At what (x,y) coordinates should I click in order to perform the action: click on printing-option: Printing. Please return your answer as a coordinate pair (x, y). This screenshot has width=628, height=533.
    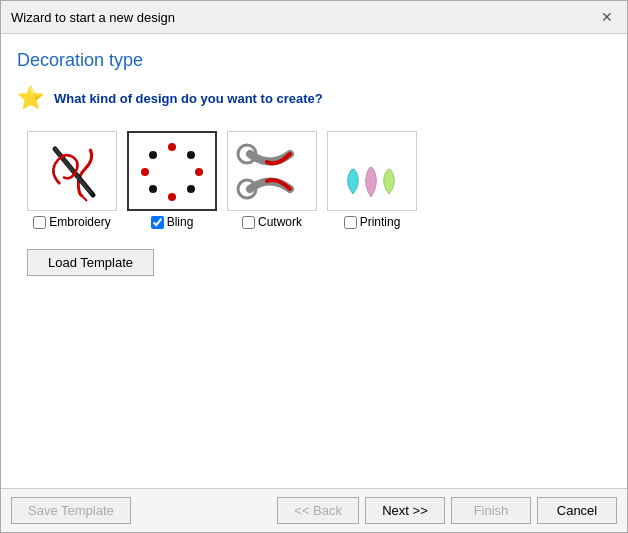
    Looking at the image, I should click on (372, 180).